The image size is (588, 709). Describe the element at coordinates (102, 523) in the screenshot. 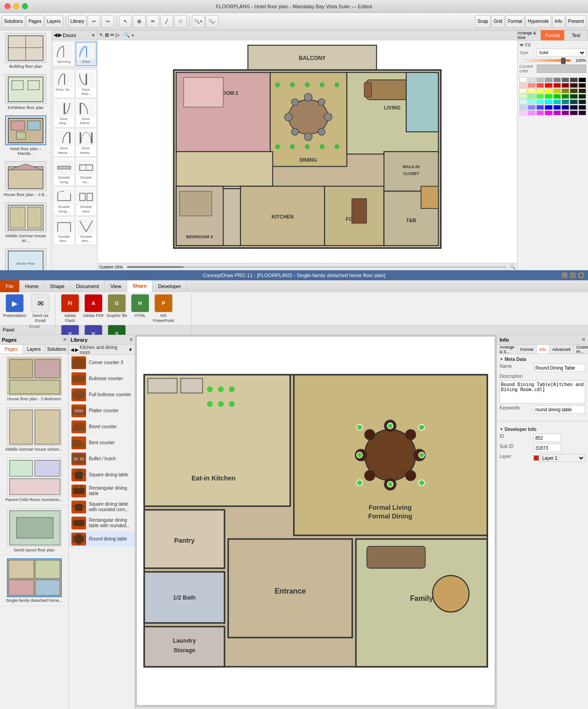

I see `lib-rect-dining-rounded: Rectangular dining table with rounded...` at that location.